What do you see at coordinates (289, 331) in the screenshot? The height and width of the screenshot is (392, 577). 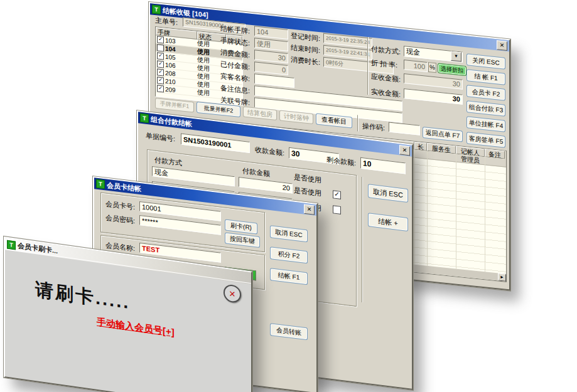 I see `member-transfer-button: 会员转账` at bounding box center [289, 331].